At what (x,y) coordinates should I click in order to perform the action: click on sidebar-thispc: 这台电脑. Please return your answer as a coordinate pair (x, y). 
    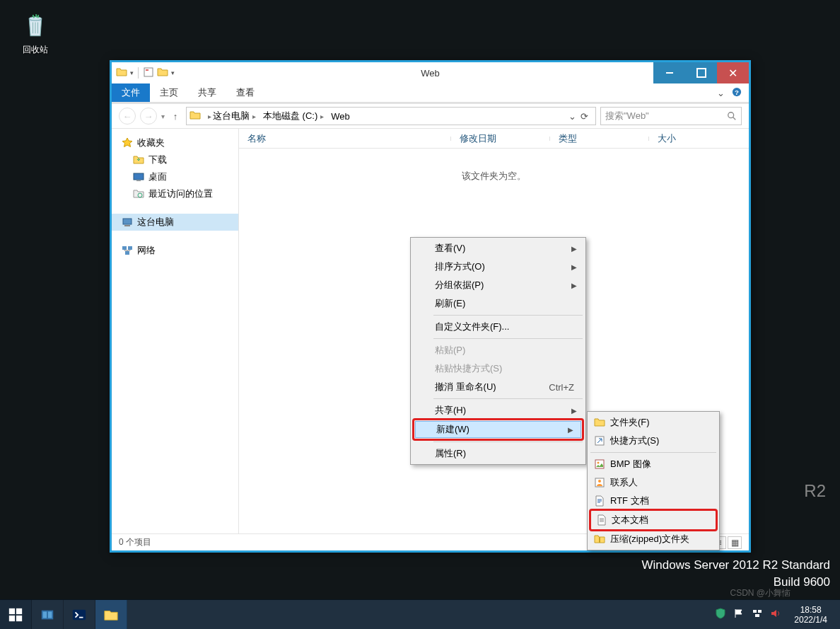
    Looking at the image, I should click on (175, 222).